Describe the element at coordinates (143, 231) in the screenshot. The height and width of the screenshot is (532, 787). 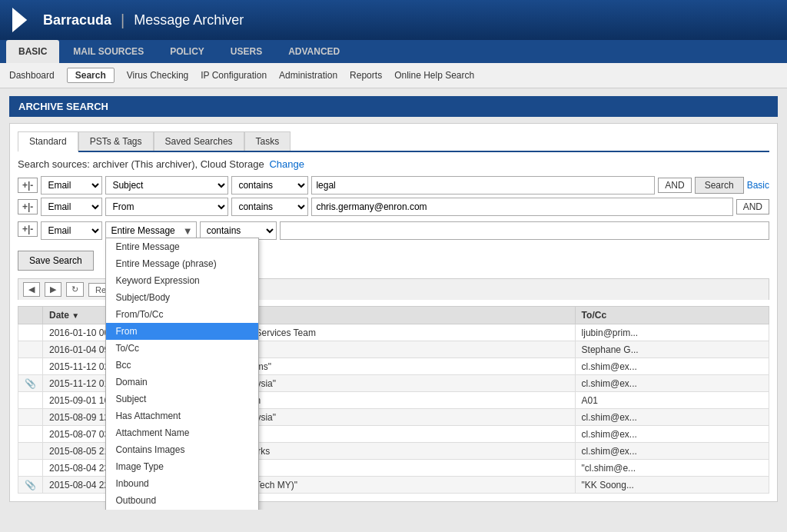
I see `field-select-3-value: Entire Message` at that location.